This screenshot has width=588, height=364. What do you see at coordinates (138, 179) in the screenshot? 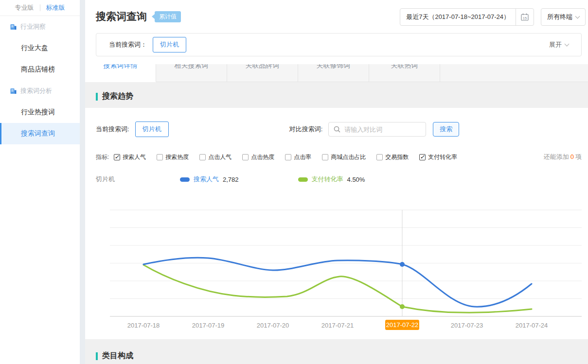
I see `legend-term: 切片机` at bounding box center [138, 179].